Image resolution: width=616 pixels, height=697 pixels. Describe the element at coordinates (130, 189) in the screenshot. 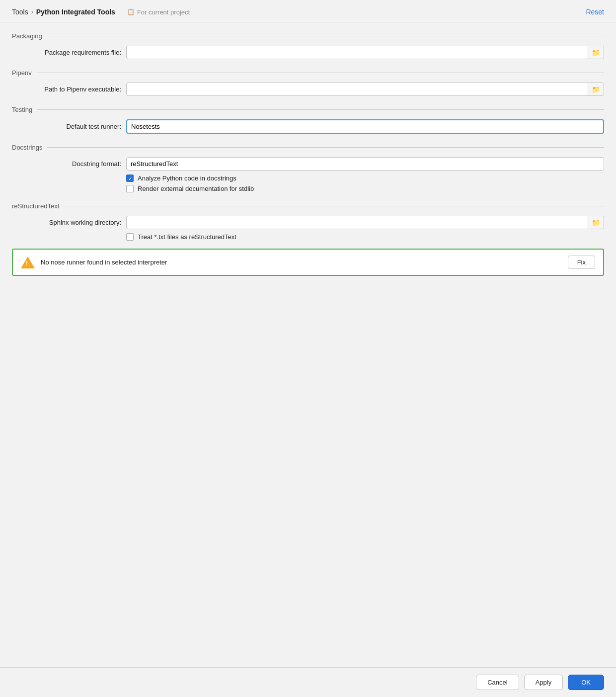

I see `render-checkbox` at that location.